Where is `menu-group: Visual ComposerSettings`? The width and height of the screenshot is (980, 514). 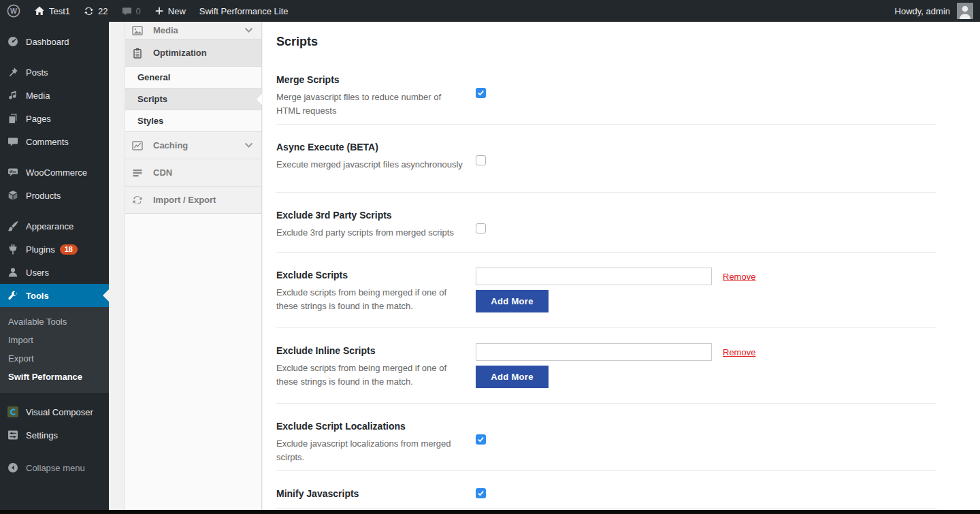
menu-group: Visual ComposerSettings is located at coordinates (54, 423).